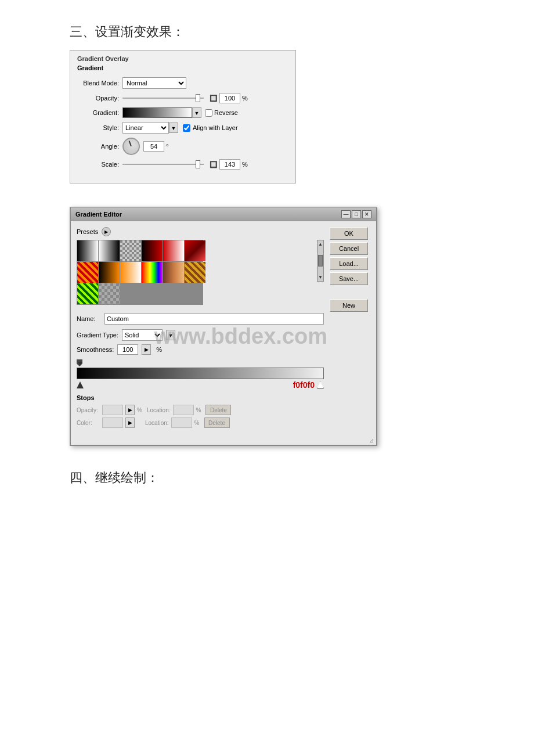 This screenshot has height=756, width=534. Describe the element at coordinates (159, 410) in the screenshot. I see `opacity-stop-location-label: Location:` at that location.